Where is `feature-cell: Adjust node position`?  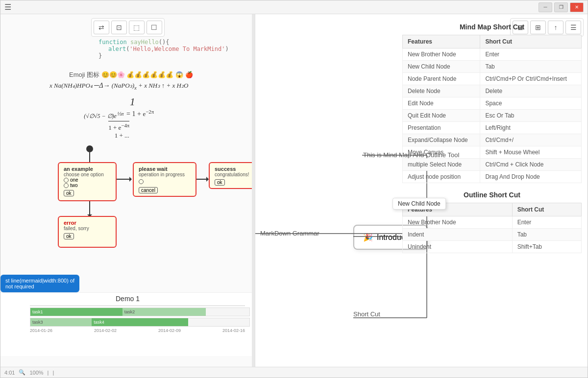 feature-cell: Adjust node position is located at coordinates (441, 177).